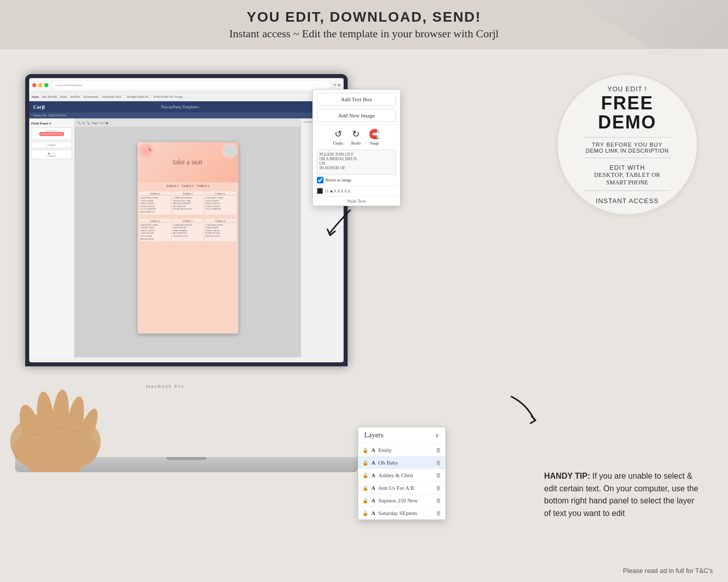  Describe the element at coordinates (187, 238) in the screenshot. I see `app-canvas: 🔍 Q 🔍 Page 1 of 1 ▶ 🦌` at that location.